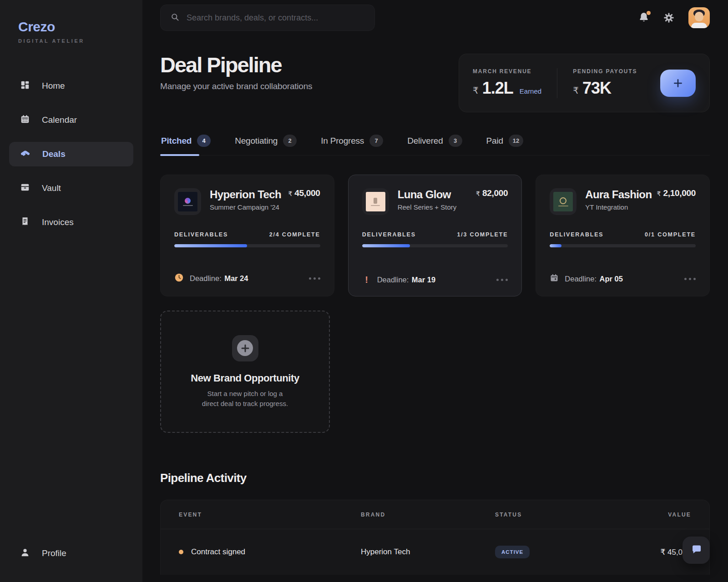  Describe the element at coordinates (435, 83) in the screenshot. I see `page-header: Deal Pipeline Manage your active brand c…` at that location.